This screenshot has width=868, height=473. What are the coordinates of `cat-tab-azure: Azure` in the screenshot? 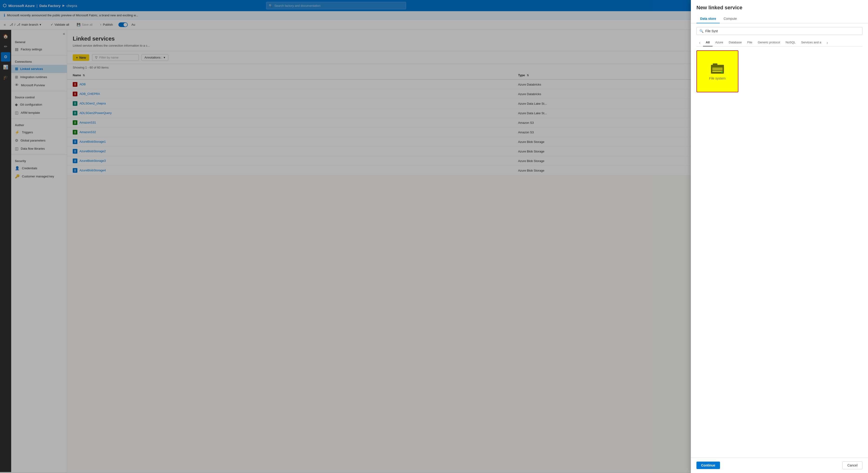 It's located at (719, 42).